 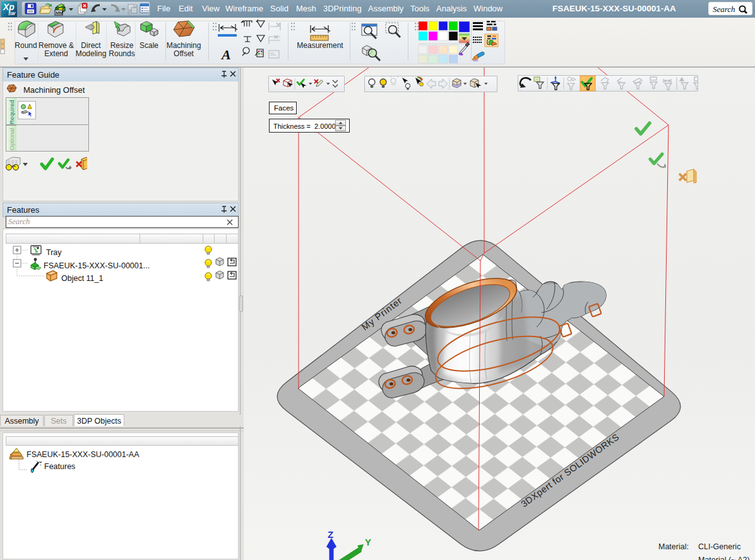 I want to click on svg-text: Y, so click(x=368, y=542).